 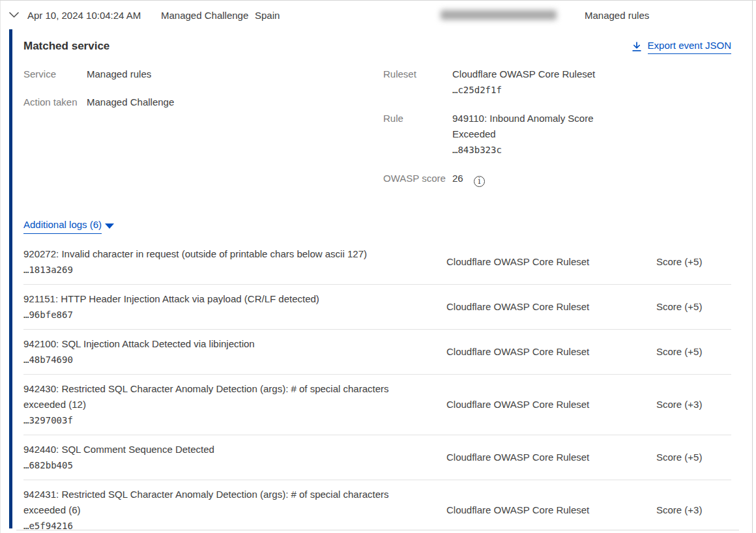 I want to click on rule-value: 949110: Inbound Anomaly Score Exceeded, so click(x=523, y=126).